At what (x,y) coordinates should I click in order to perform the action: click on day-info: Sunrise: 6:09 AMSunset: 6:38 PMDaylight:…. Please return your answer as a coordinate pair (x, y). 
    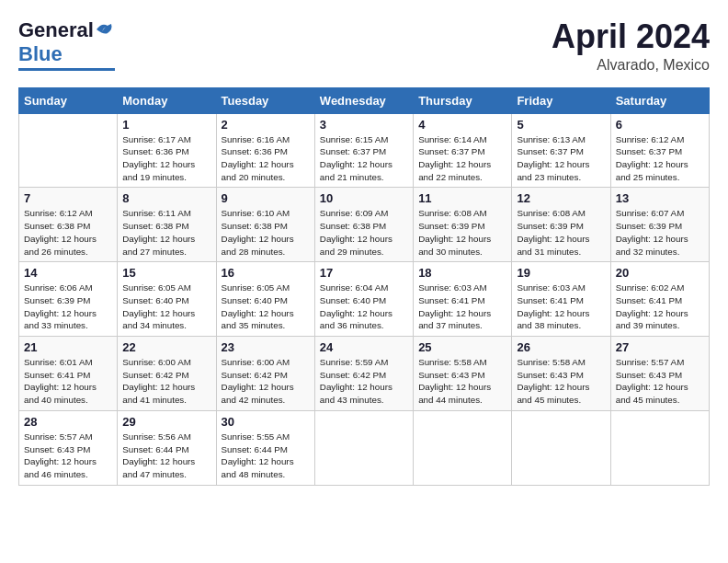
    Looking at the image, I should click on (364, 232).